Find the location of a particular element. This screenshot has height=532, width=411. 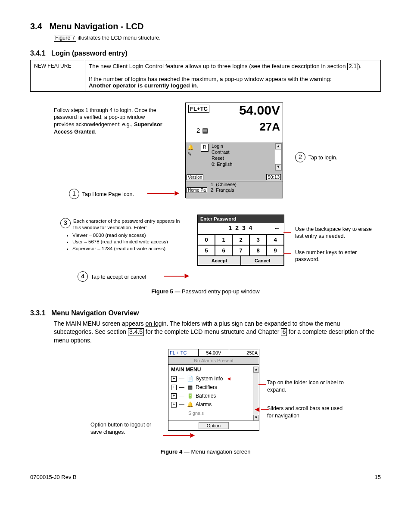

arrow-system-info: ◄ is located at coordinates (229, 379).